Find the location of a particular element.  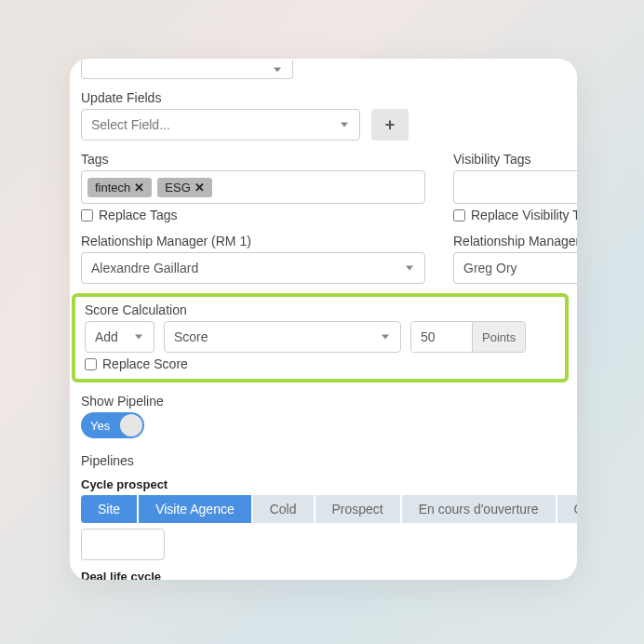

rm1-select: Alexandre Gaillard is located at coordinates (253, 268).